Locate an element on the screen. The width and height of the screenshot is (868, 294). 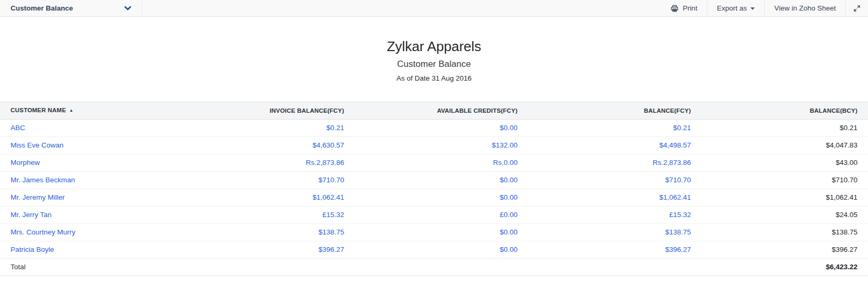
available-credits-fcy-value: Rs.0.00 is located at coordinates (435, 163).